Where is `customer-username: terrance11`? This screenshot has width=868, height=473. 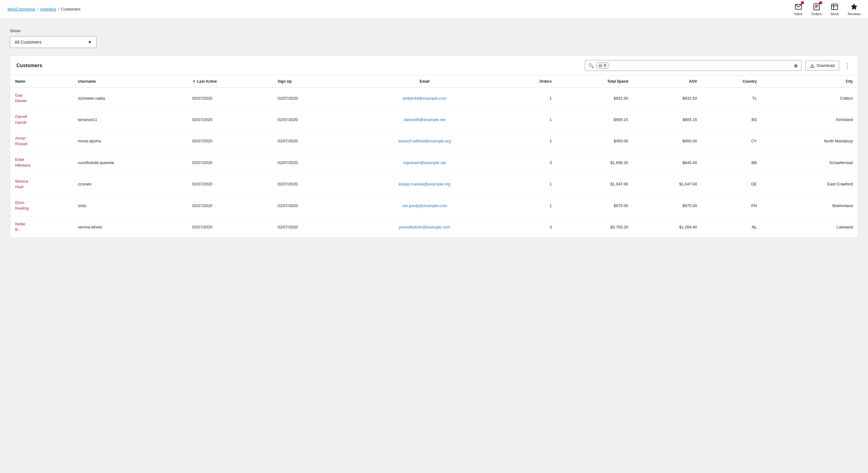
customer-username: terrance11 is located at coordinates (130, 120).